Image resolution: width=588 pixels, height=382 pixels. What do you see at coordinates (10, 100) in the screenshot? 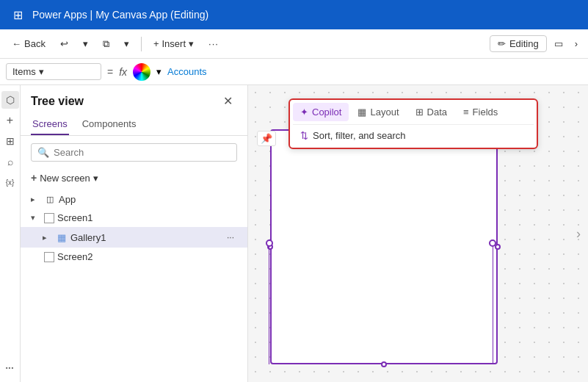
I see `puzzle-icon: ⬡` at bounding box center [10, 100].